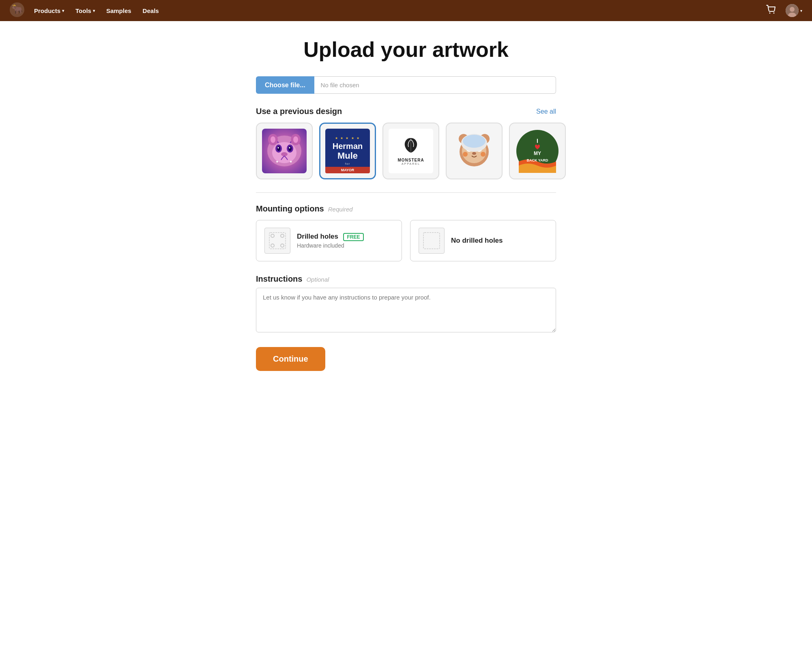 This screenshot has height=651, width=812. I want to click on svg-text: I, so click(537, 141).